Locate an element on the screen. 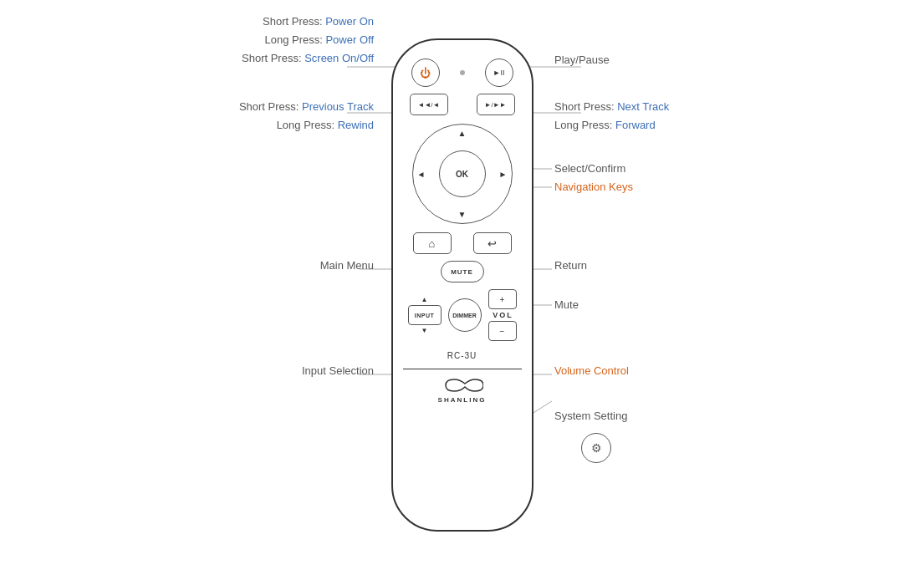 The width and height of the screenshot is (924, 570). vol-minus-button: − is located at coordinates (503, 331).